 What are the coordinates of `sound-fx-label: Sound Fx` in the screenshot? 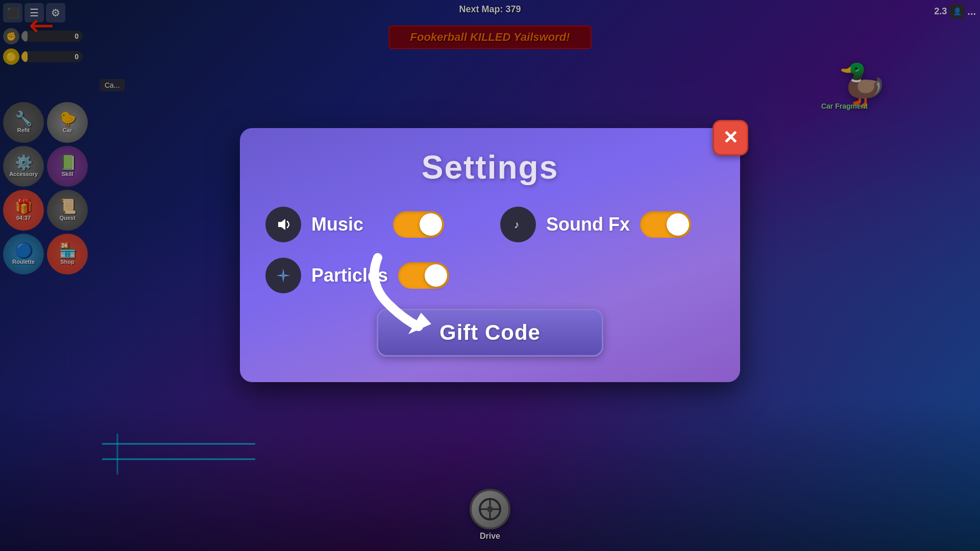 It's located at (588, 224).